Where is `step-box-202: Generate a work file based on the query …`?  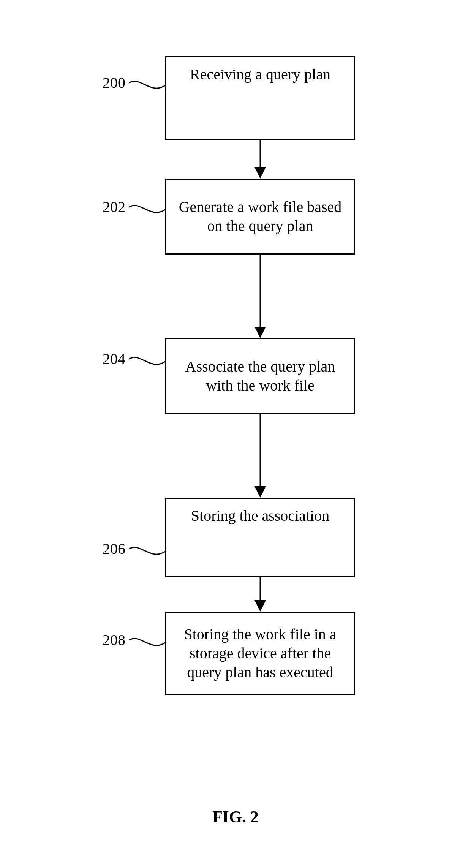
step-box-202: Generate a work file based on the query … is located at coordinates (260, 217).